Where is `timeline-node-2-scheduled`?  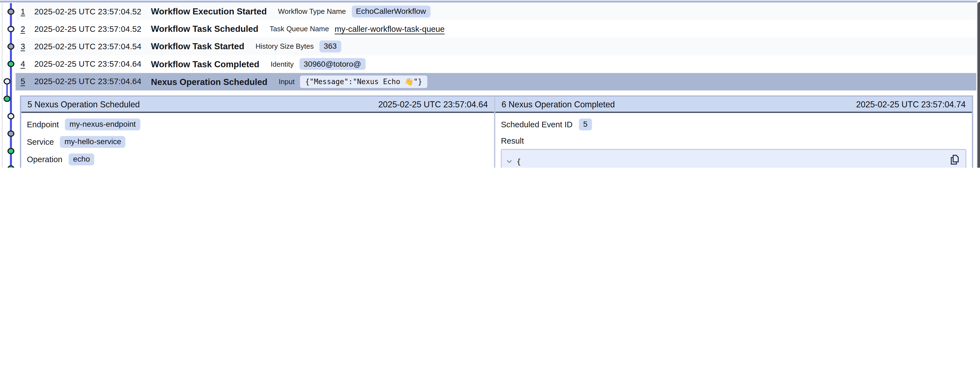
timeline-node-2-scheduled is located at coordinates (11, 29).